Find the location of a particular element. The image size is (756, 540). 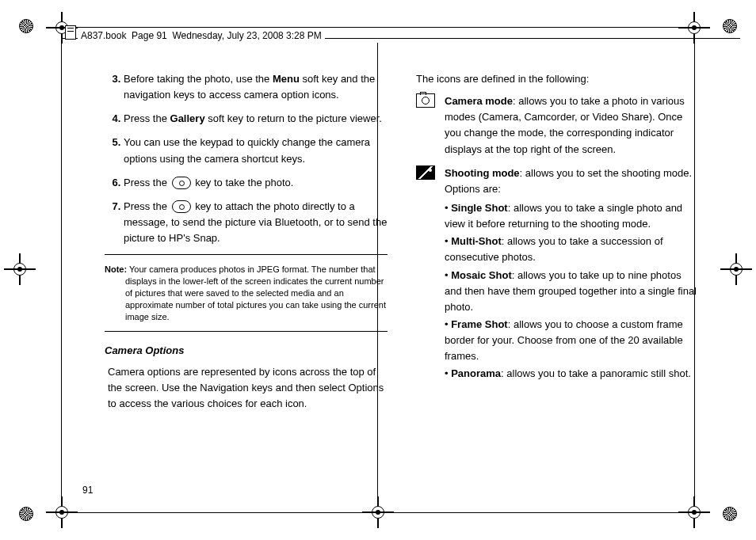

sub-option: • Multi-Shot: allows you to take a succe… is located at coordinates (572, 249).